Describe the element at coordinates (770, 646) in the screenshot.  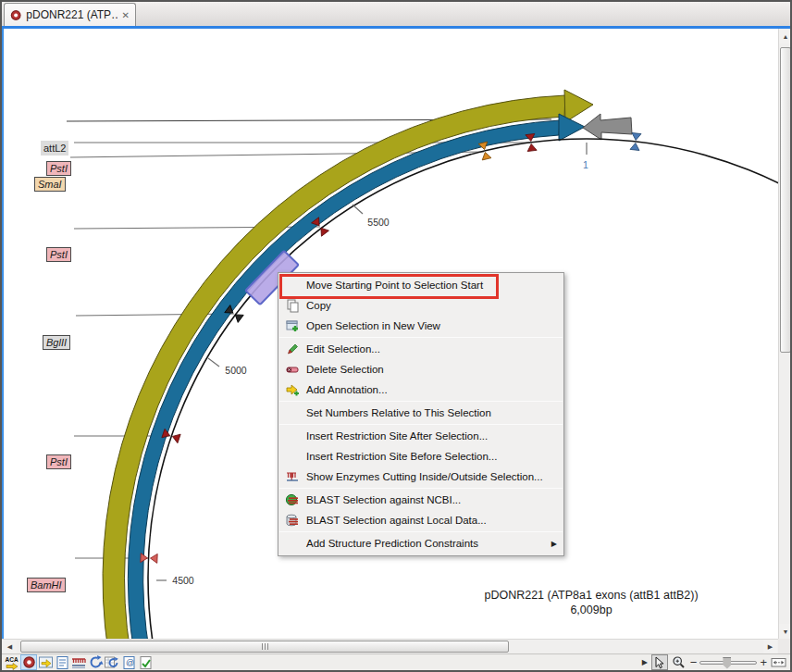
I see `scroll-right-button: ▶` at that location.